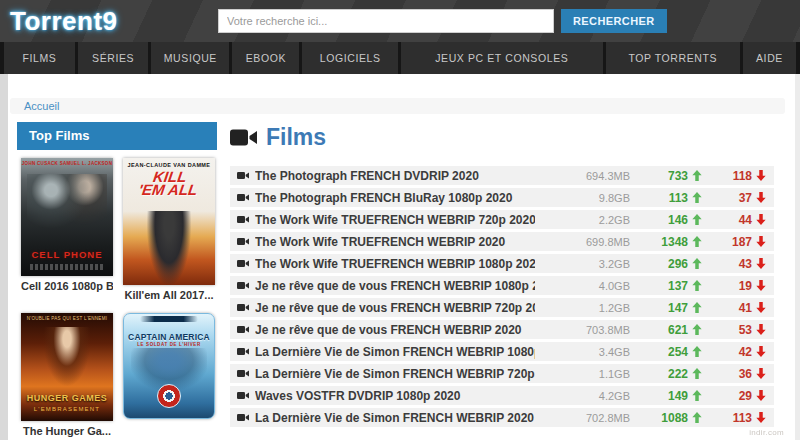 This screenshot has width=800, height=440. I want to click on torrent-size: 2.2GB, so click(582, 220).